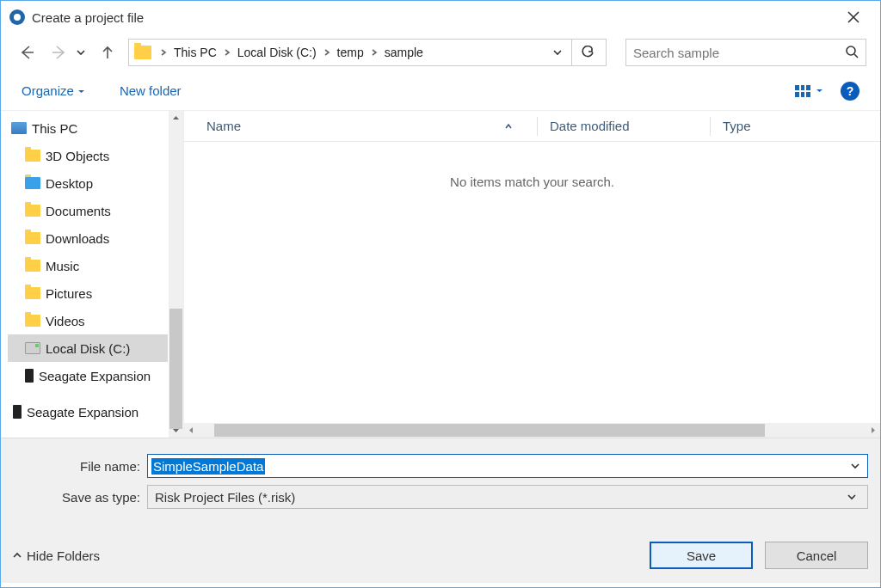 This screenshot has height=588, width=881. What do you see at coordinates (17, 555) in the screenshot?
I see `chevron-up-icon` at bounding box center [17, 555].